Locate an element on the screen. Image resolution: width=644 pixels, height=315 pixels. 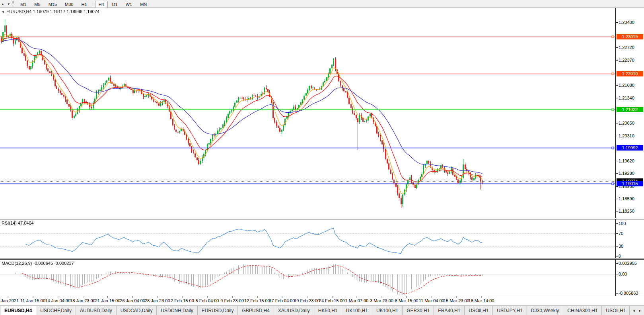
collapse-icon: ▼ is located at coordinates (3, 12).